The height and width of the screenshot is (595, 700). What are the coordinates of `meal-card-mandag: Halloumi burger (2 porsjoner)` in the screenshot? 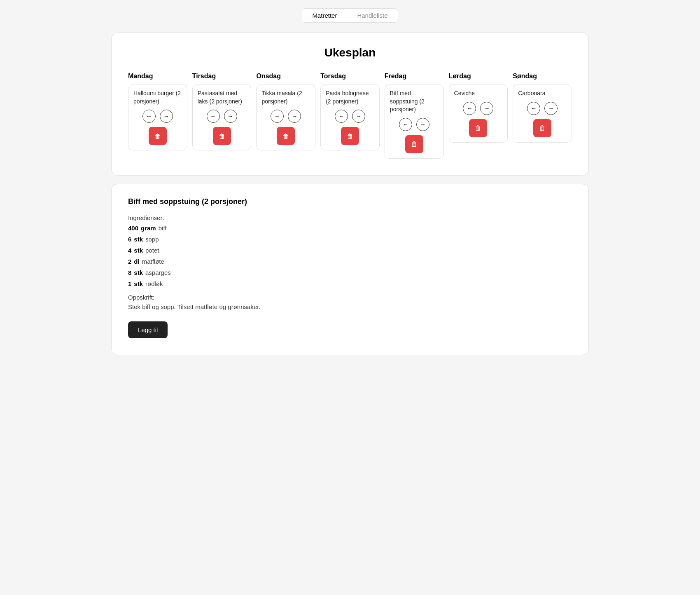 It's located at (158, 117).